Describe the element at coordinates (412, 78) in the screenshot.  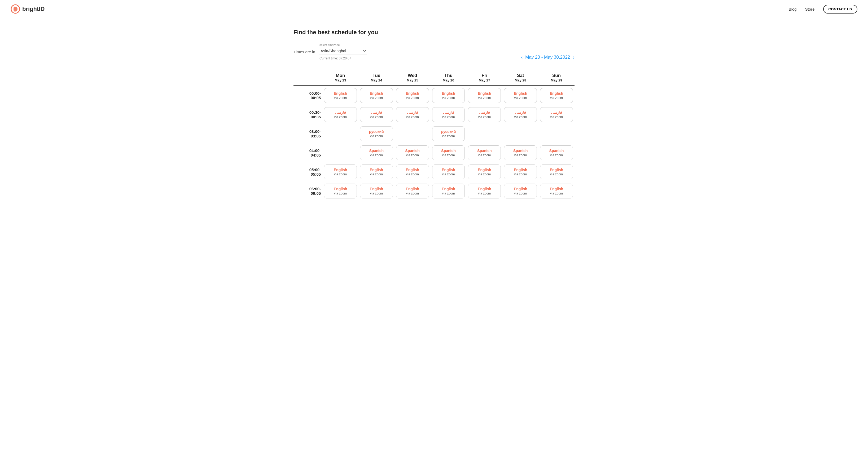
I see `day-header-wed: WedMay 25` at that location.